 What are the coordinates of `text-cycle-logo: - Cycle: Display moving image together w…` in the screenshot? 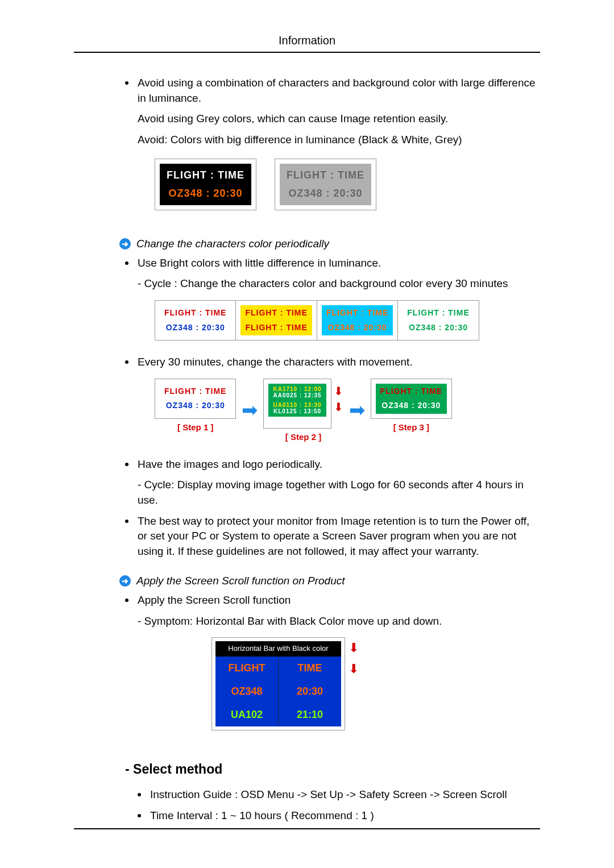 It's located at (339, 492).